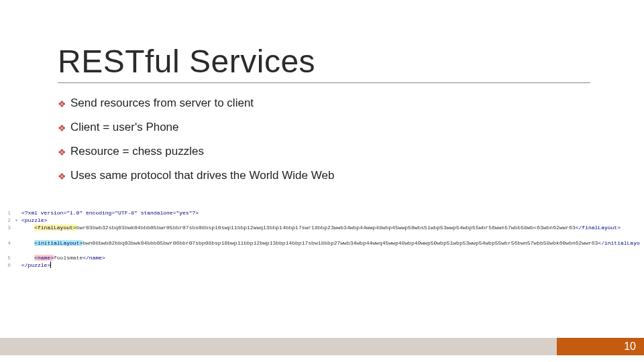  Describe the element at coordinates (324, 152) in the screenshot. I see `bullet-item: ❖ Resource = chess puzzles` at that location.